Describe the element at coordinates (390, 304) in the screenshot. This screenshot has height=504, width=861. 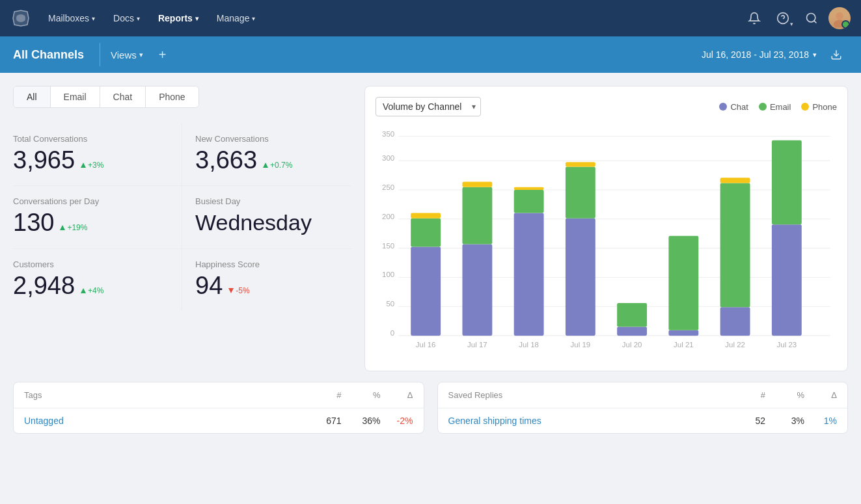
I see `svg-text: 50` at that location.